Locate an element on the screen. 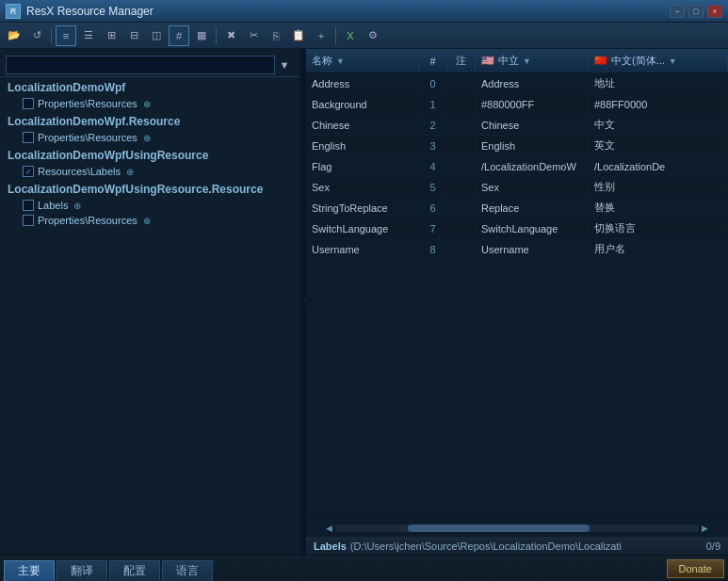 The width and height of the screenshot is (728, 581). col-header-name: 名称 ▼ is located at coordinates (363, 60).